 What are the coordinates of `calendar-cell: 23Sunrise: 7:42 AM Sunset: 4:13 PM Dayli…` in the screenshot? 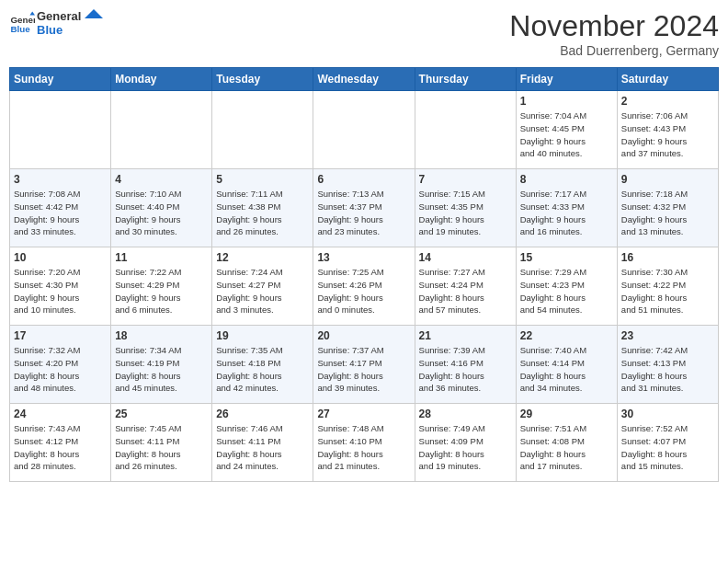 It's located at (667, 364).